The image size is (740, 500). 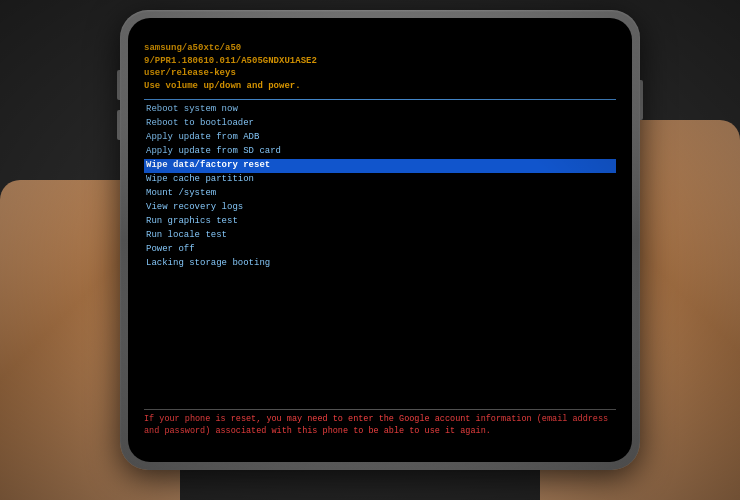 What do you see at coordinates (380, 100) in the screenshot?
I see `divider-top` at bounding box center [380, 100].